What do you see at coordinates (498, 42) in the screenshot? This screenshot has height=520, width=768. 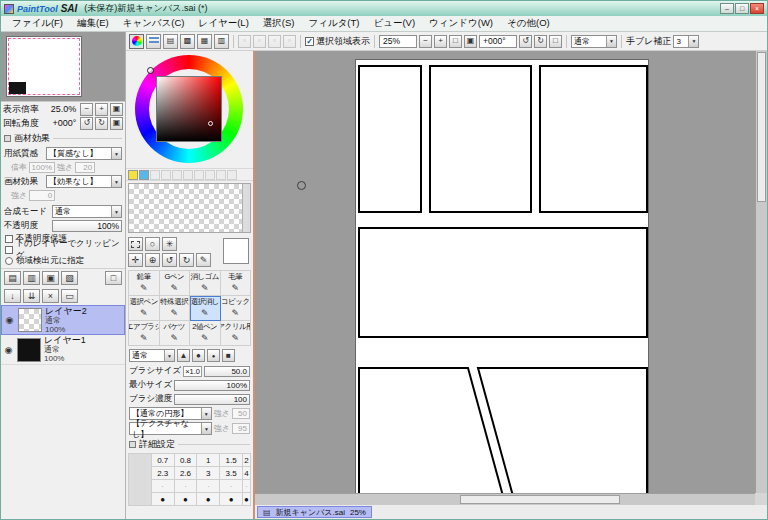 I see `angle-field: +000°` at bounding box center [498, 42].